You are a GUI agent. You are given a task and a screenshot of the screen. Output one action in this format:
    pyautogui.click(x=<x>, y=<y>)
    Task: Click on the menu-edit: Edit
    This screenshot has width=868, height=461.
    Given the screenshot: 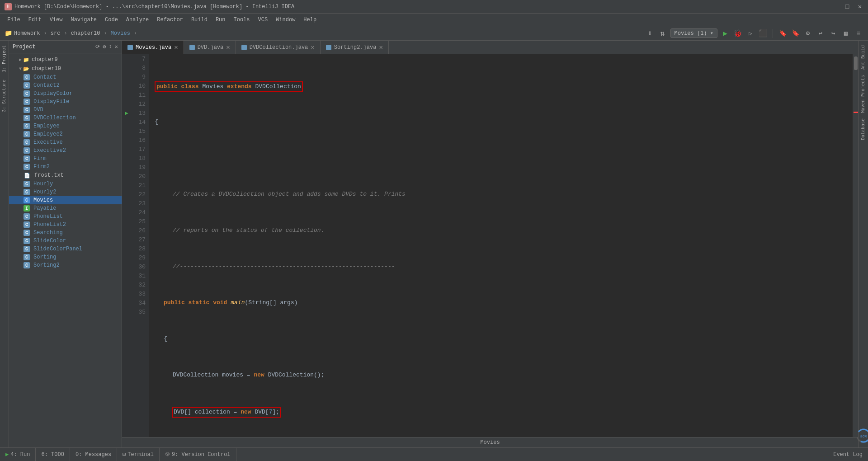 What is the action you would take?
    pyautogui.click(x=35, y=20)
    